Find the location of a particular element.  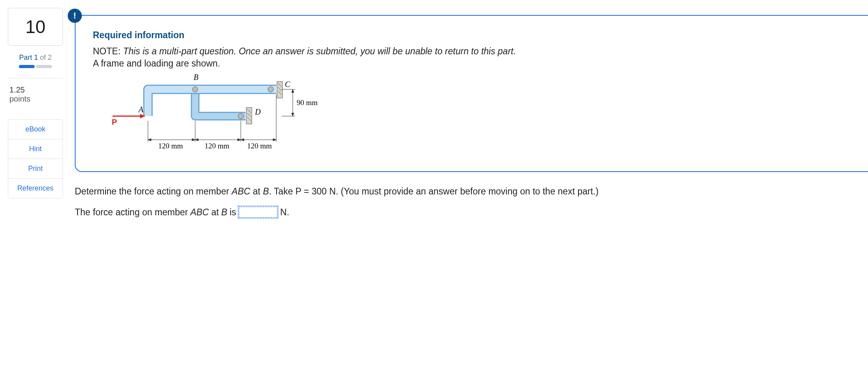

frame-text: A frame and loading are shown. is located at coordinates (475, 64).